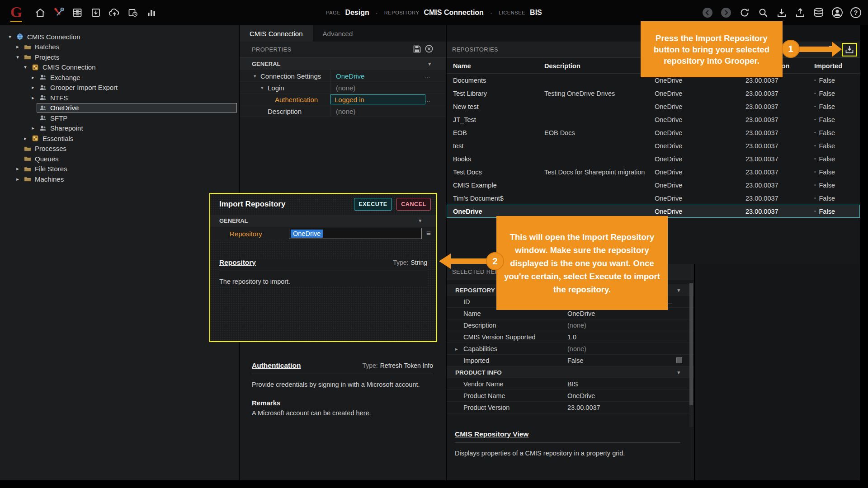 The width and height of the screenshot is (868, 488). What do you see at coordinates (828, 66) in the screenshot?
I see `column-header-imported: Imported` at bounding box center [828, 66].